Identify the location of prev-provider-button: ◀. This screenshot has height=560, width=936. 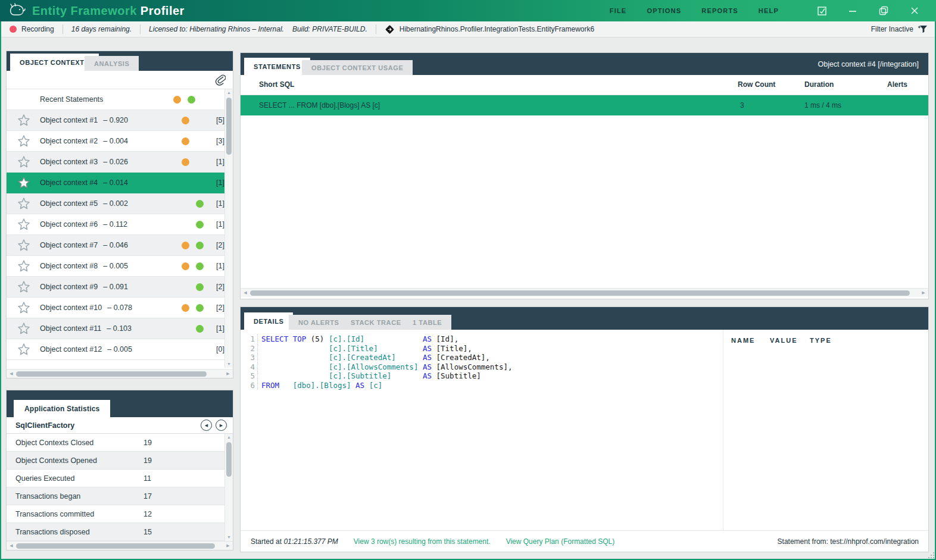
(206, 425).